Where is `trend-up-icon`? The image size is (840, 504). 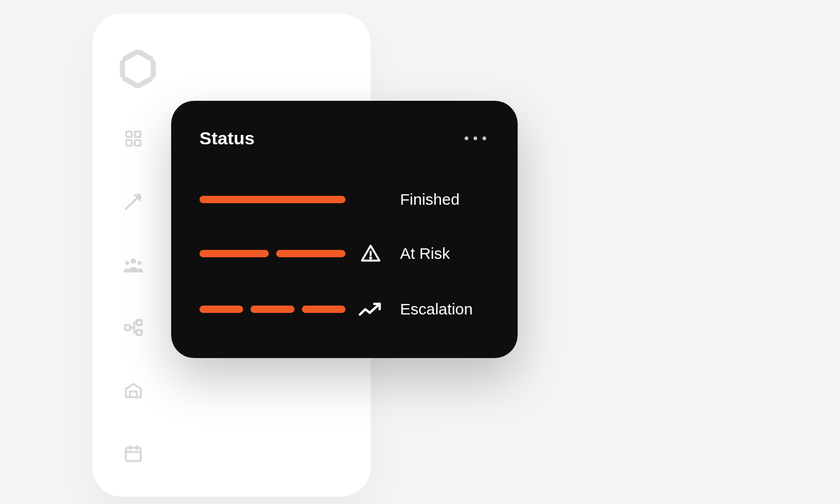 trend-up-icon is located at coordinates (371, 309).